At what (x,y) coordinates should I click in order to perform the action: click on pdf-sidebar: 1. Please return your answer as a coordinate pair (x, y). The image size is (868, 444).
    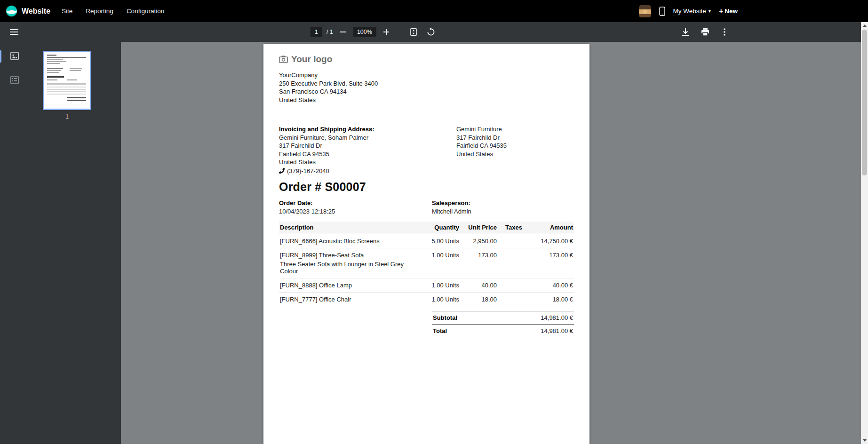
    Looking at the image, I should click on (60, 243).